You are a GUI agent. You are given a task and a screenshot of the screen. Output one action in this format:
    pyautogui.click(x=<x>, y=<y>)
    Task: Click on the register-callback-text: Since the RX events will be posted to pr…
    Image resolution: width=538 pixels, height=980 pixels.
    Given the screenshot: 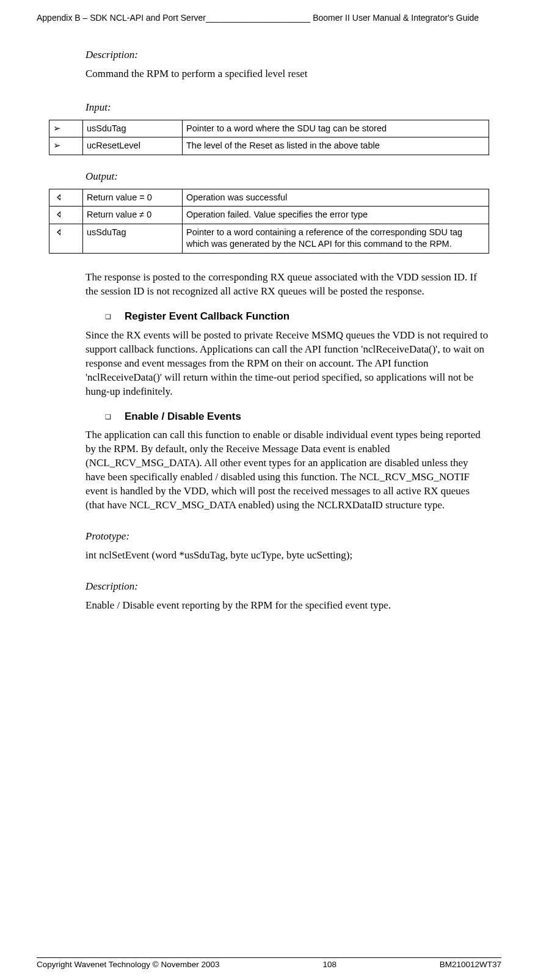 What is the action you would take?
    pyautogui.click(x=287, y=364)
    